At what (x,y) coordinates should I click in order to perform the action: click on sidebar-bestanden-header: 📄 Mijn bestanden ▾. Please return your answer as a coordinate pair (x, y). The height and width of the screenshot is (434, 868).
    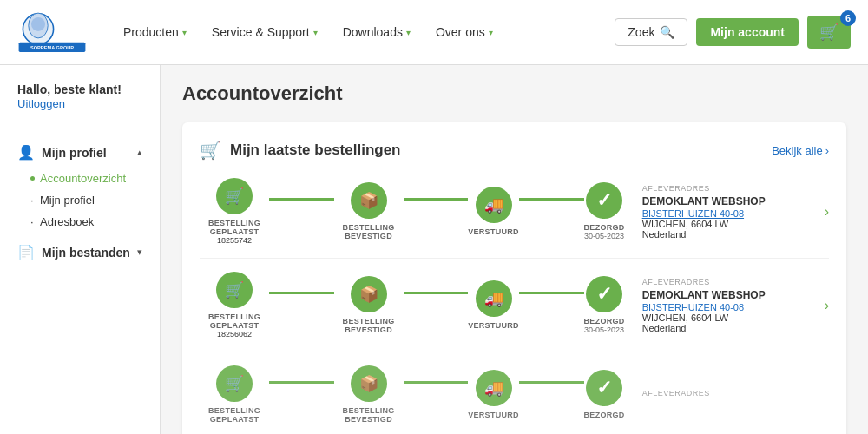
    Looking at the image, I should click on (80, 252).